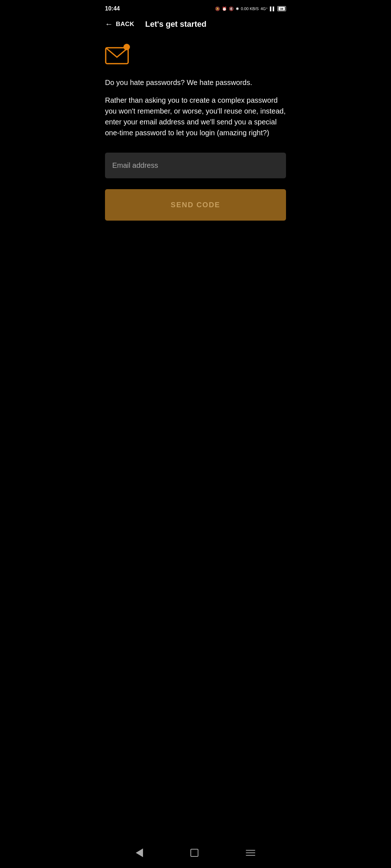 Image resolution: width=391 pixels, height=868 pixels. What do you see at coordinates (282, 9) in the screenshot?
I see `battery-level: 38` at bounding box center [282, 9].